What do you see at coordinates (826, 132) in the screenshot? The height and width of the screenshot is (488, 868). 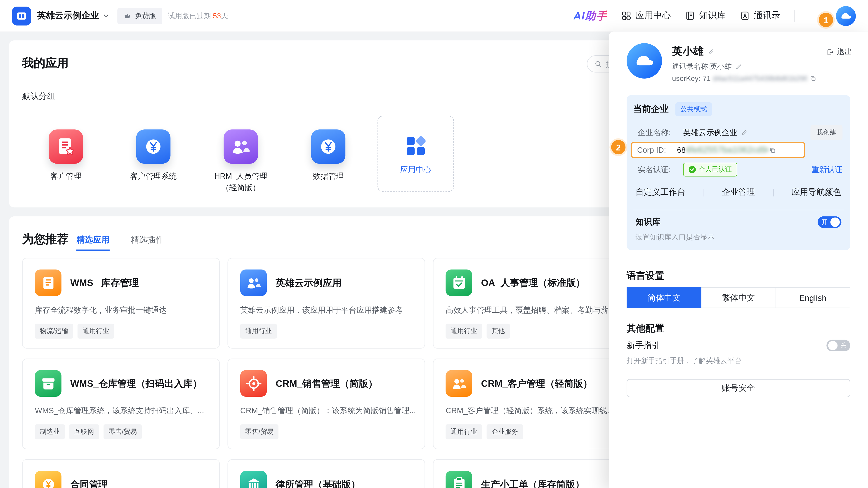 I see `created-by-me-badge: 我创建` at bounding box center [826, 132].